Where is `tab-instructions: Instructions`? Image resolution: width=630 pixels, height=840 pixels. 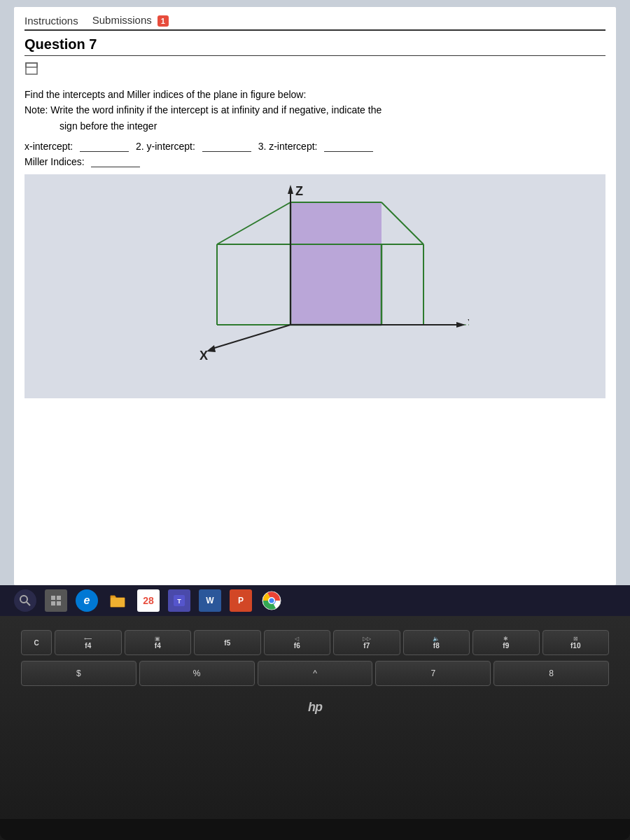
tab-instructions: Instructions is located at coordinates (52, 21).